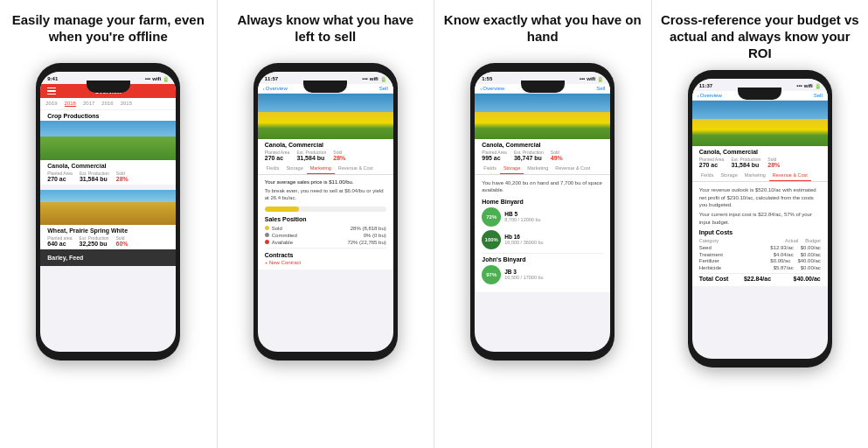  What do you see at coordinates (281, 235) in the screenshot?
I see `phone2-committed-label: Committed` at bounding box center [281, 235].